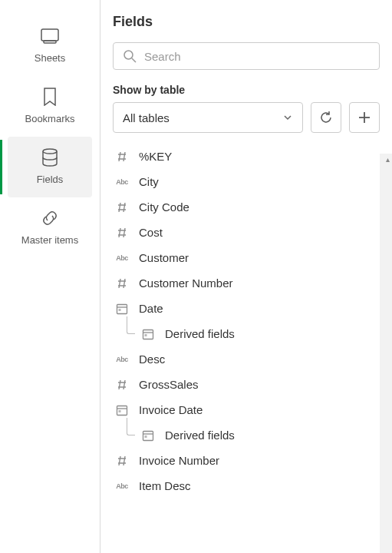 This screenshot has width=392, height=553. I want to click on controls-row: All tables, so click(246, 118).